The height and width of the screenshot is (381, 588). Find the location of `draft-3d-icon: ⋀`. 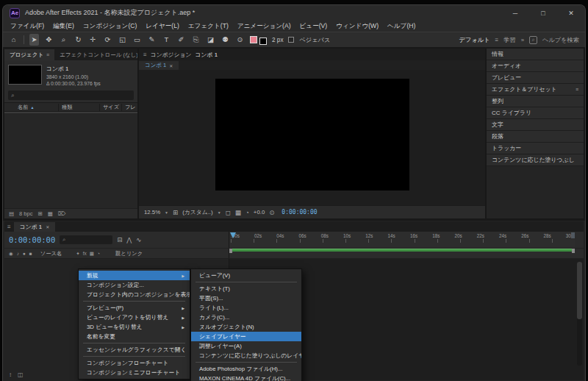

draft-3d-icon: ⋀ is located at coordinates (129, 240).